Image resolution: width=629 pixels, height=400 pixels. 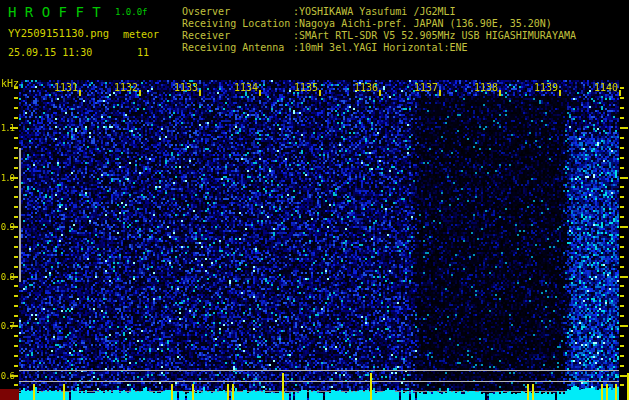 I want to click on time-axis-label: 1131, so click(x=63, y=88).